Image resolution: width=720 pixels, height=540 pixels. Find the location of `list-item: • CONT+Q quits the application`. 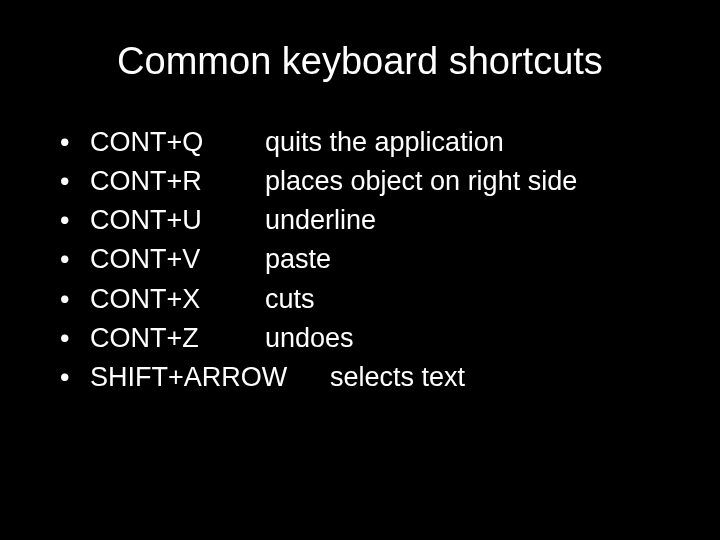

list-item: • CONT+Q quits the application is located at coordinates (365, 142).